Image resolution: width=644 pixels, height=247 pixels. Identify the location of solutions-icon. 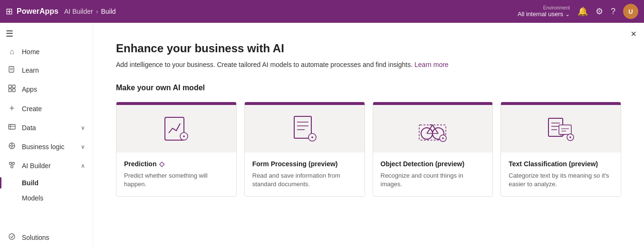
(12, 238).